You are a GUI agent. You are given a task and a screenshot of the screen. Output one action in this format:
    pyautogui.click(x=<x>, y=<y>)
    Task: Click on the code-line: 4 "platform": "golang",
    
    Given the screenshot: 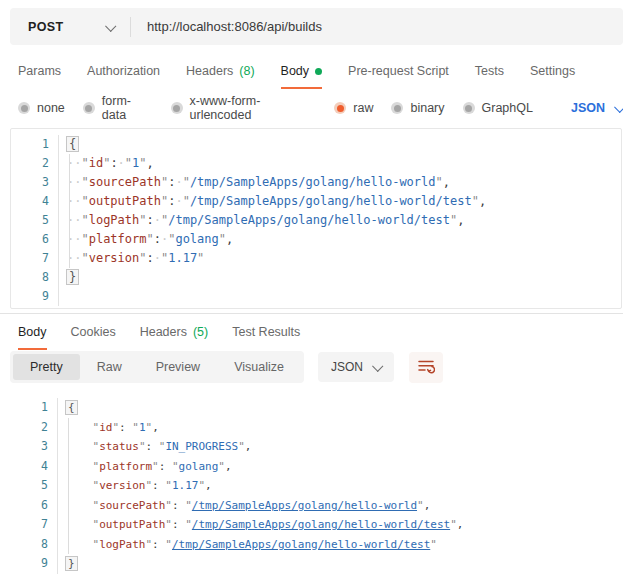 What is the action you would take?
    pyautogui.click(x=316, y=467)
    